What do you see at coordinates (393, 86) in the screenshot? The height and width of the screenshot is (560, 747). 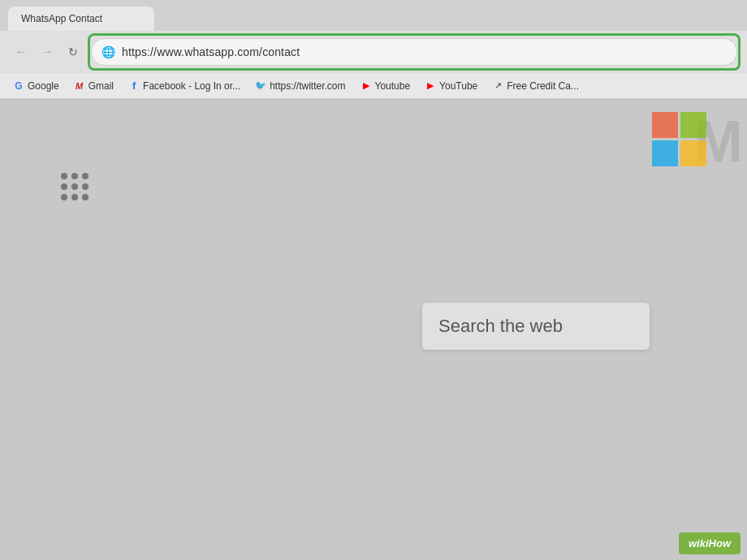 I see `bookmark-youtube-text-label: Youtube` at bounding box center [393, 86].